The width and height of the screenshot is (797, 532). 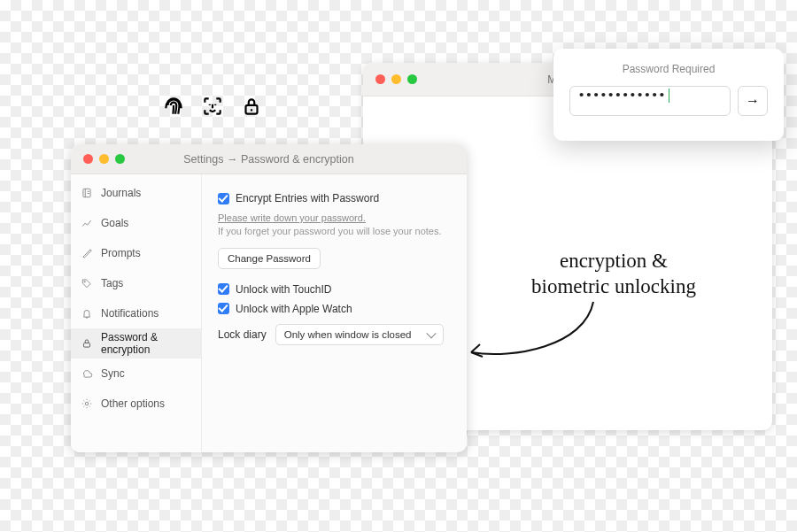 I want to click on sidebar-item-label: Prompts, so click(x=120, y=253).